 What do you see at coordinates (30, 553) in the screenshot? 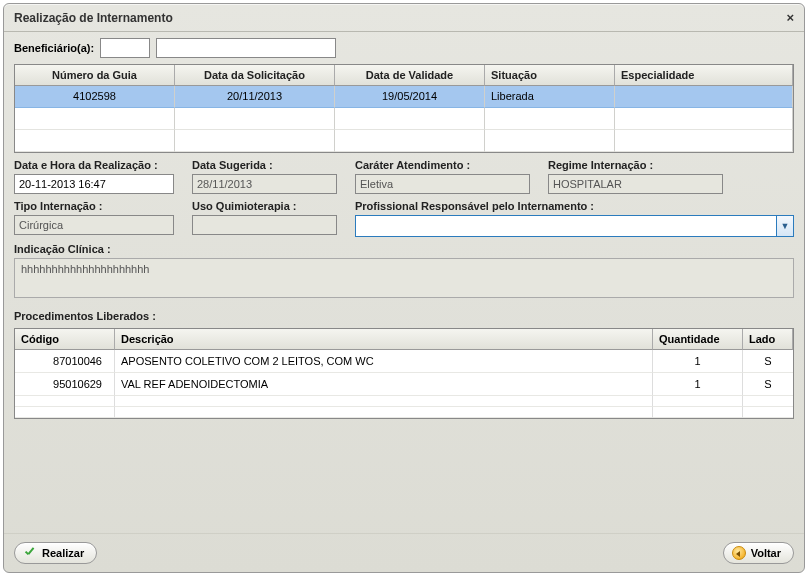
I see `check-icon` at bounding box center [30, 553].